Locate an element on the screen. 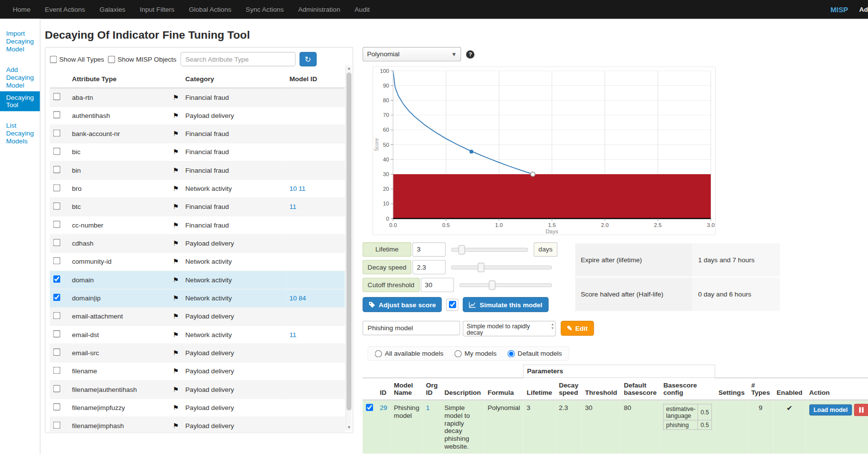 Image resolution: width=868 pixels, height=455 pixels. attribute-row: email-dst⚑Network activity11 is located at coordinates (198, 335).